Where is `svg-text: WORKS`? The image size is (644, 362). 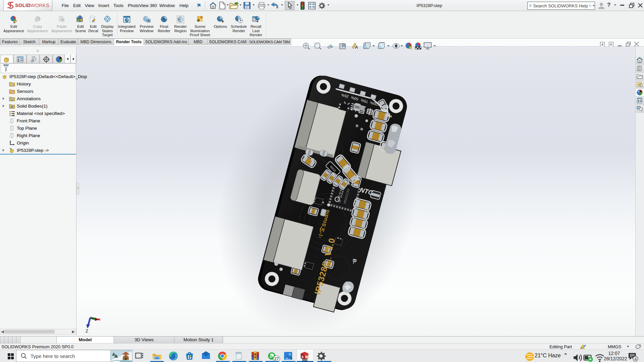
svg-text: WORKS is located at coordinates (40, 5).